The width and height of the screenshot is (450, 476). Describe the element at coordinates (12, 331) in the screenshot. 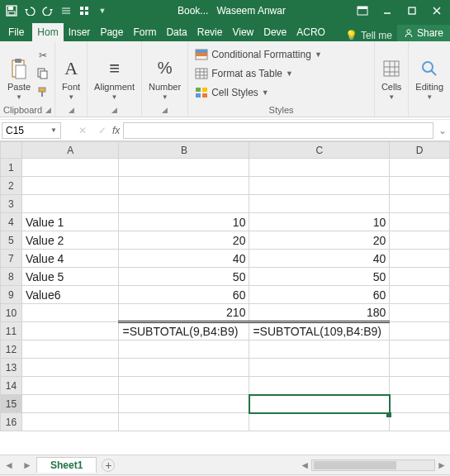

I see `row-header: 11` at that location.